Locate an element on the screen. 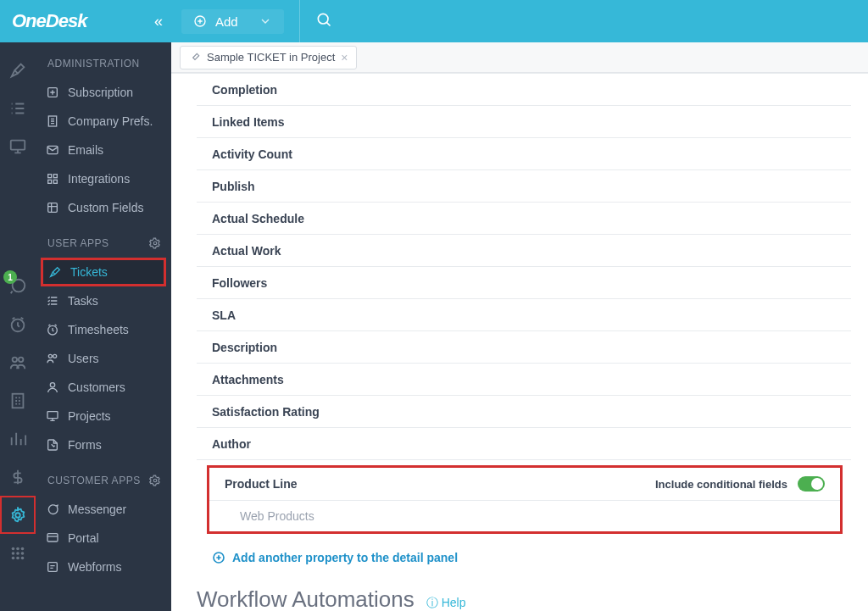 The width and height of the screenshot is (868, 611). field-product-line: Product Line Include conditional fields is located at coordinates (525, 485).